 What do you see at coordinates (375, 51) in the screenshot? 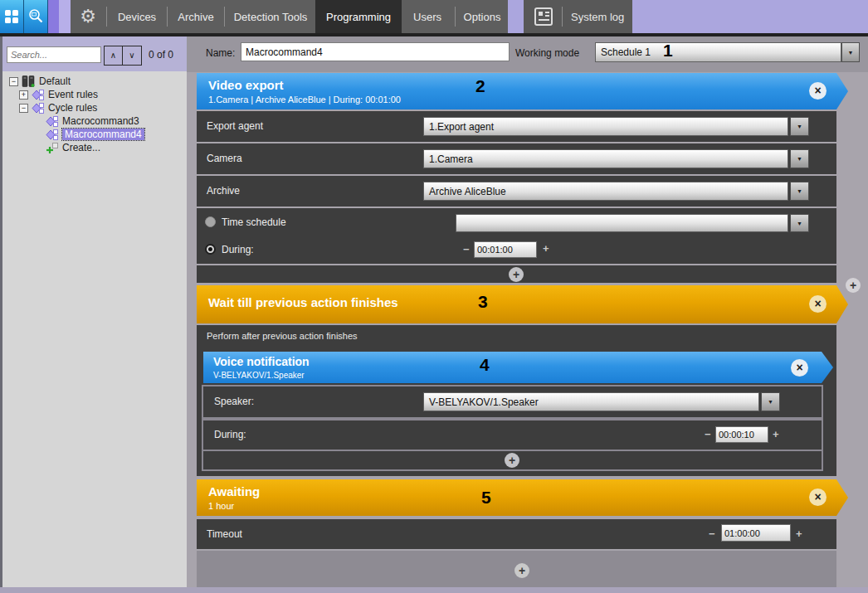
I see `macro-name-input` at bounding box center [375, 51].